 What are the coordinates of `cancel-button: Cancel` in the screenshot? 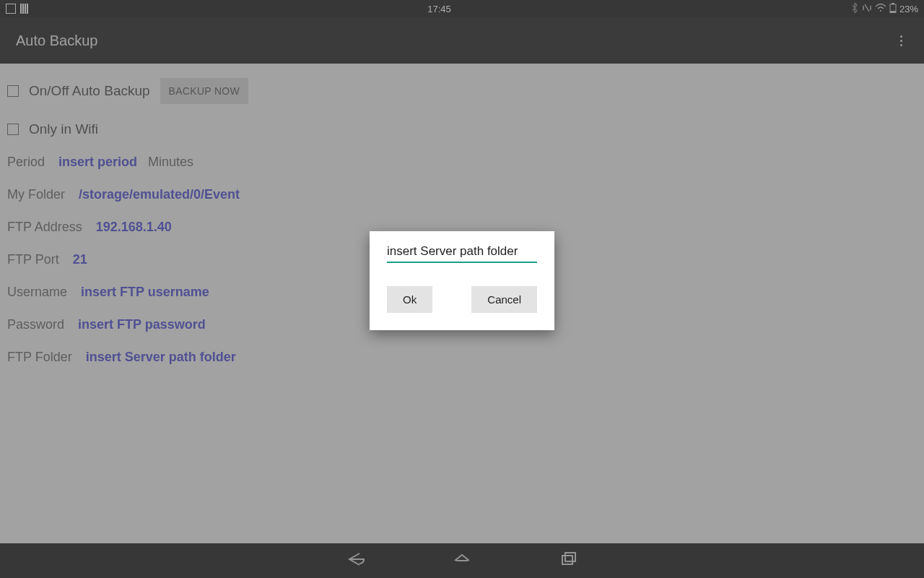 It's located at (504, 299).